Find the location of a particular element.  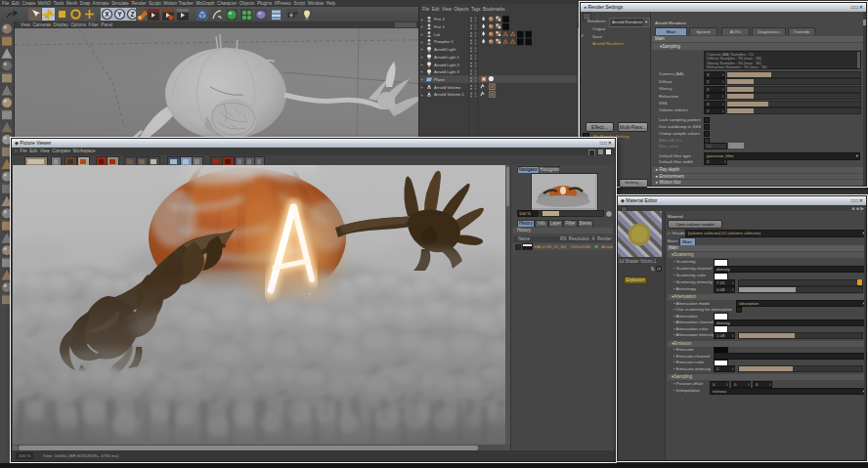

svg-text: Z is located at coordinates (133, 14).